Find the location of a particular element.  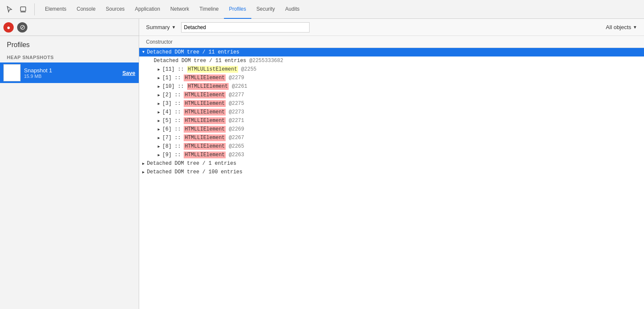

tree-cell-text: Detached DOM tree / 100 entries is located at coordinates (194, 172).